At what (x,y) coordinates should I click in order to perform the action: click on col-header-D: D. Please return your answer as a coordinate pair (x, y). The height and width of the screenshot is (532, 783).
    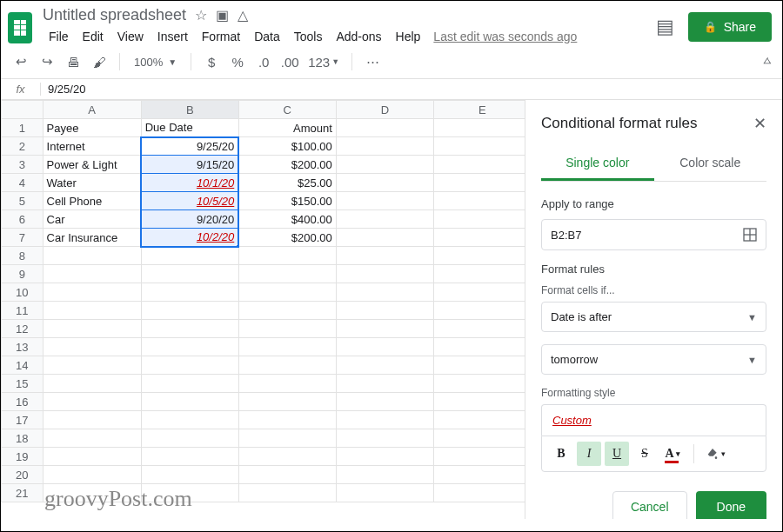
    Looking at the image, I should click on (385, 110).